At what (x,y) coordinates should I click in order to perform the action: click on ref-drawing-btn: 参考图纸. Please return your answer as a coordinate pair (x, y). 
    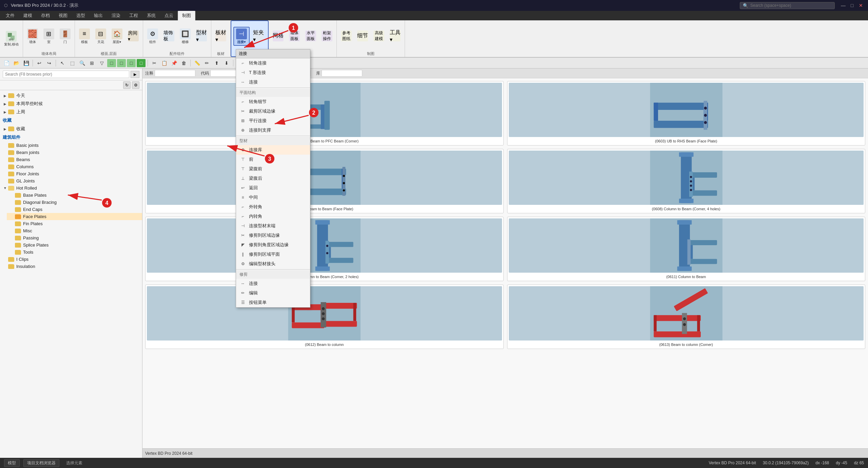
    Looking at the image, I should click on (346, 36).